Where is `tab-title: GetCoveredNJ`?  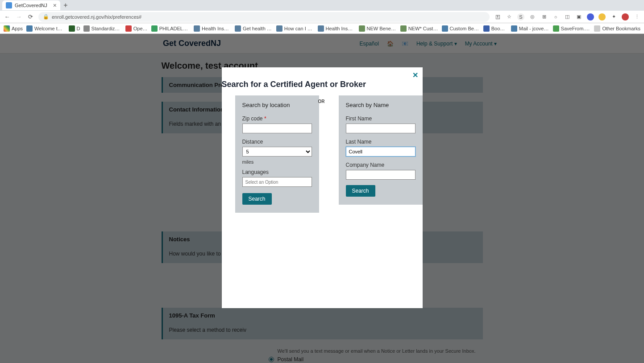 tab-title: GetCoveredNJ is located at coordinates (33, 5).